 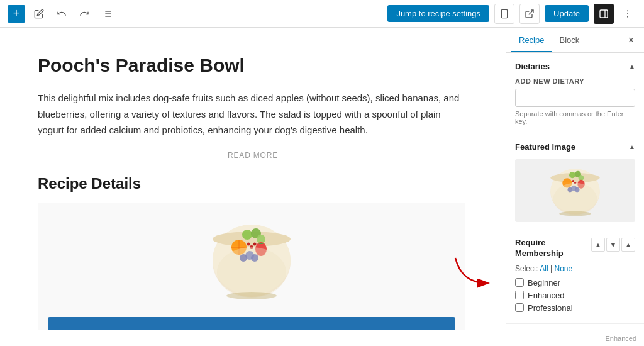 I want to click on tab-recipe: Recipe, so click(x=531, y=40).